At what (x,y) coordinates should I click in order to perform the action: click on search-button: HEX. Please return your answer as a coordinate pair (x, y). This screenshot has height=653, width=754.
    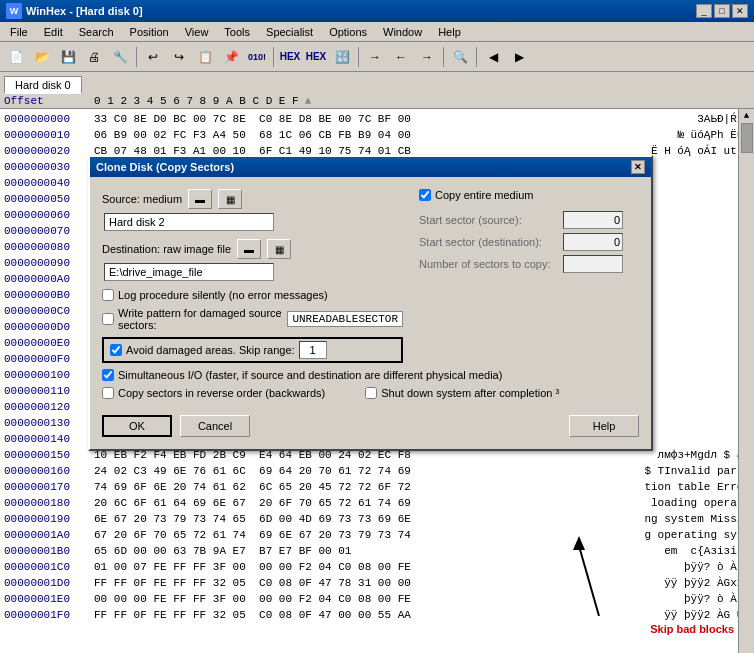
    Looking at the image, I should click on (290, 57).